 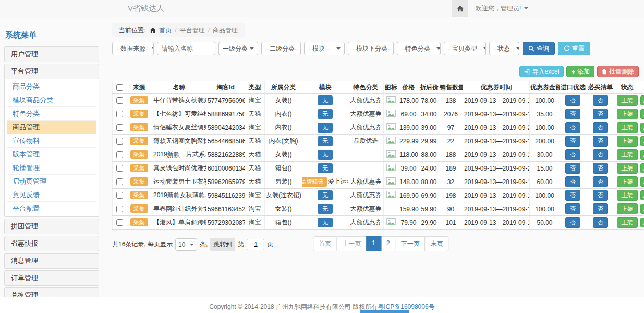 I want to click on per-page-select: 10, so click(x=186, y=245).